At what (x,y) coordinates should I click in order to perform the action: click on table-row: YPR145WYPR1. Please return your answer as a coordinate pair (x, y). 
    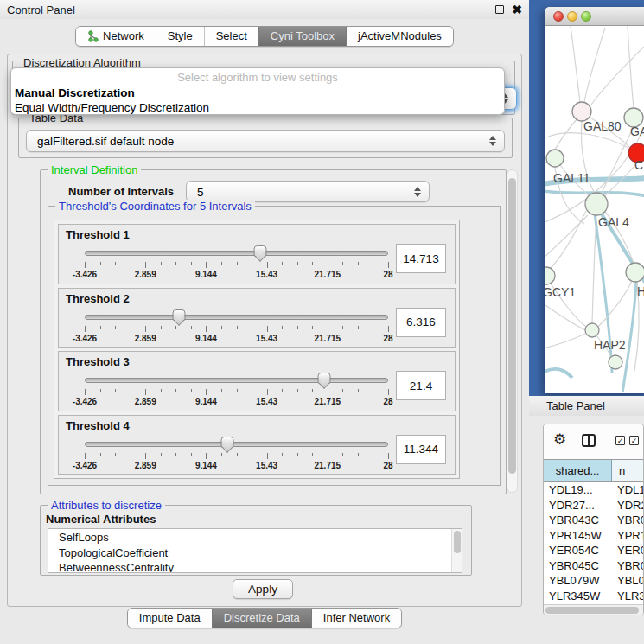
    Looking at the image, I should click on (593, 536).